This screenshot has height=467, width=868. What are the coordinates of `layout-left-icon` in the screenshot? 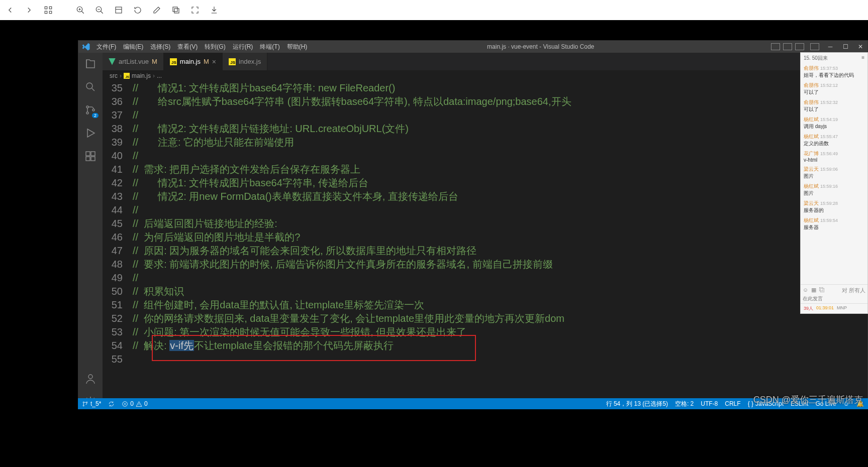 It's located at (776, 47).